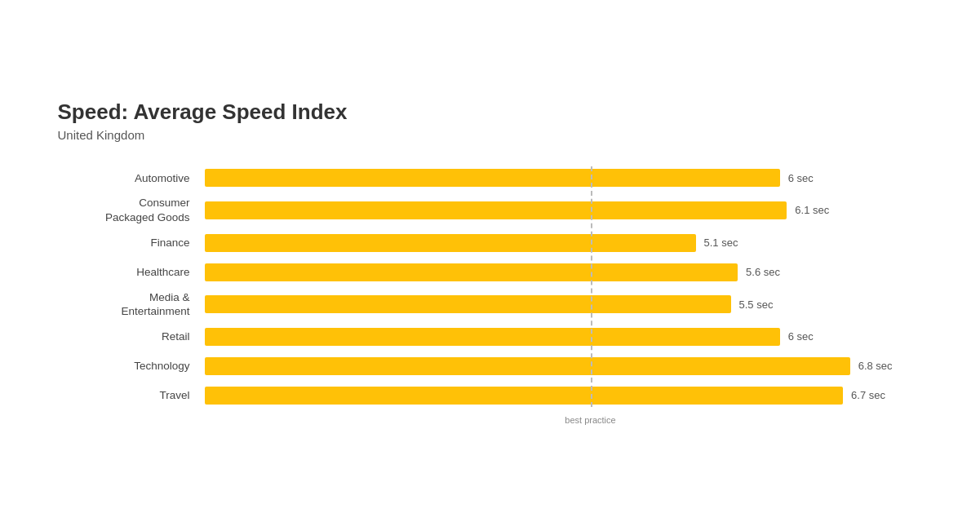  Describe the element at coordinates (131, 272) in the screenshot. I see `bar-label: Healthcare` at that location.